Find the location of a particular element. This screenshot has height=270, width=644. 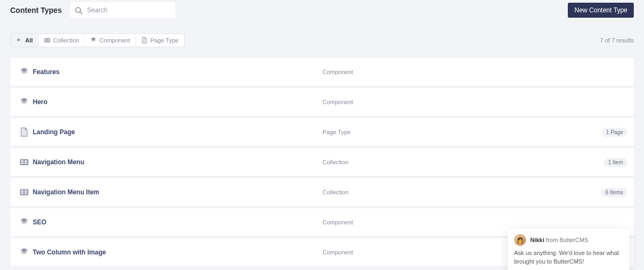

filter-page-type: Page Type is located at coordinates (160, 40).